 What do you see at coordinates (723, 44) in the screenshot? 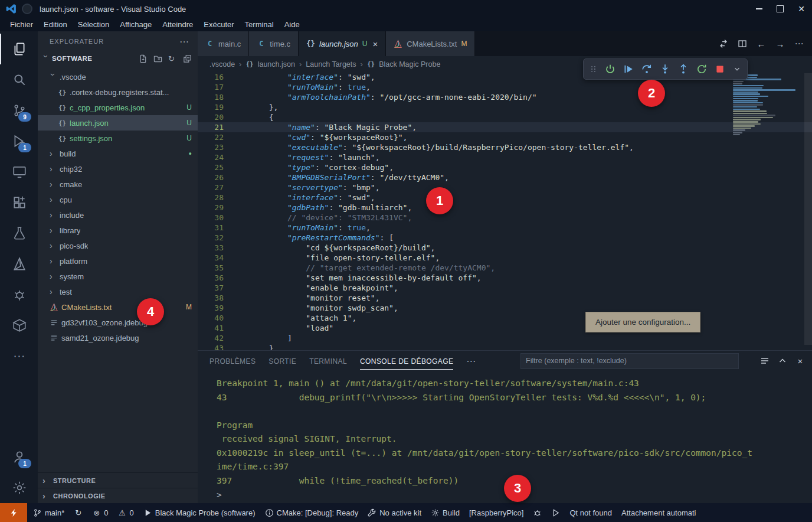
I see `compare-icon` at bounding box center [723, 44].